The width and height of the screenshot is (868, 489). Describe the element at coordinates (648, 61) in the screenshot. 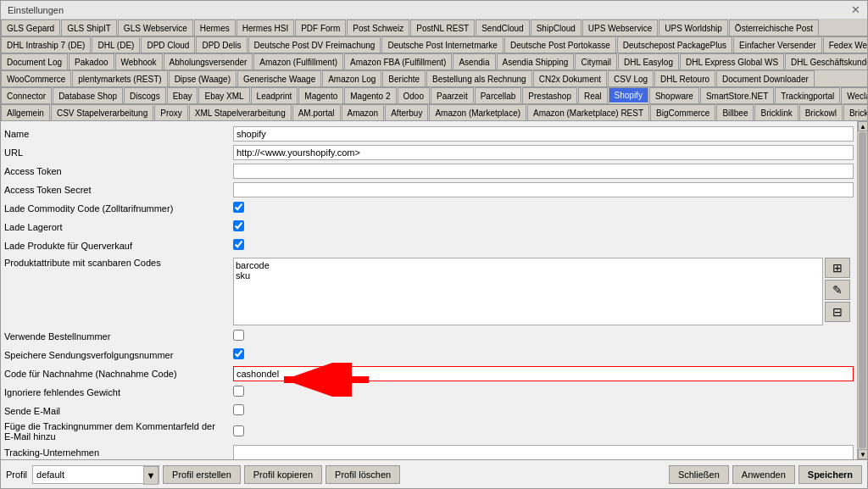

I see `tab-dhl-easylog: DHL Easylog` at that location.